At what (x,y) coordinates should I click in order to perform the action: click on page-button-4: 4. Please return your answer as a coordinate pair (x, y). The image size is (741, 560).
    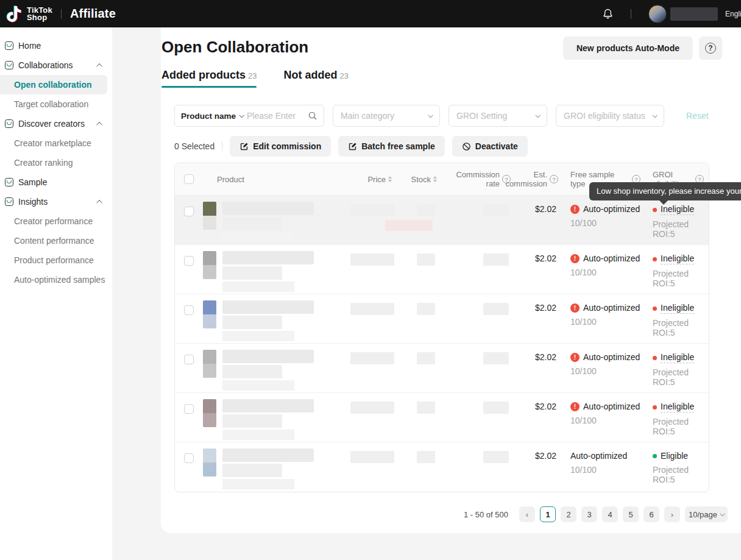
    Looking at the image, I should click on (610, 514).